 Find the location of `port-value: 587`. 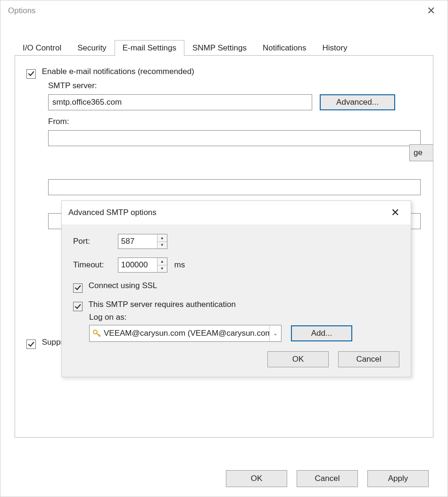

port-value: 587 is located at coordinates (138, 241).